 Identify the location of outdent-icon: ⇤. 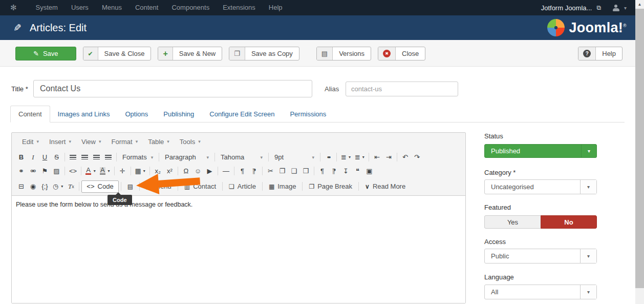
(377, 157).